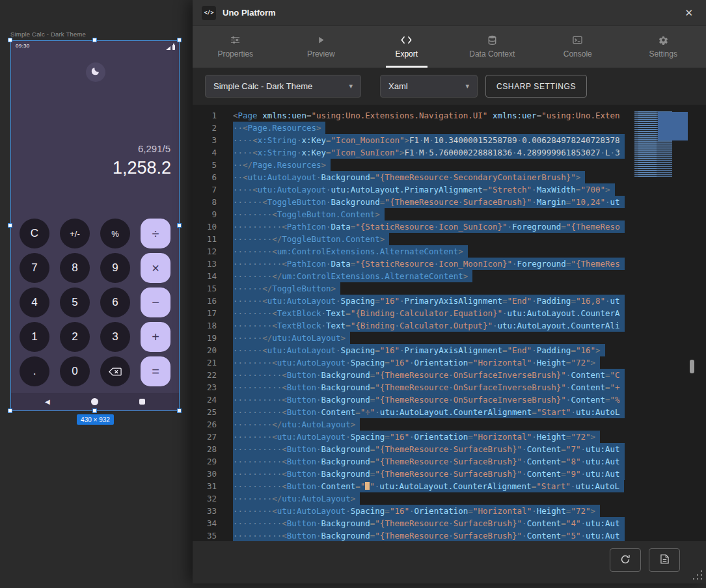 This screenshot has width=706, height=588. Describe the element at coordinates (692, 367) in the screenshot. I see `scrollbar-thumb` at that location.